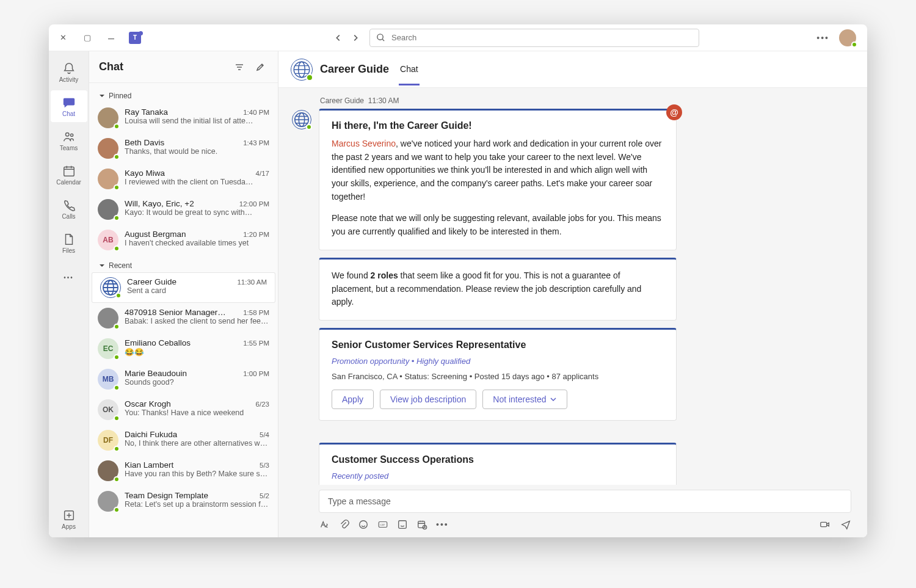 This screenshot has height=588, width=916. Describe the element at coordinates (364, 143) in the screenshot. I see `mention-name: Marcus Severino` at that location.